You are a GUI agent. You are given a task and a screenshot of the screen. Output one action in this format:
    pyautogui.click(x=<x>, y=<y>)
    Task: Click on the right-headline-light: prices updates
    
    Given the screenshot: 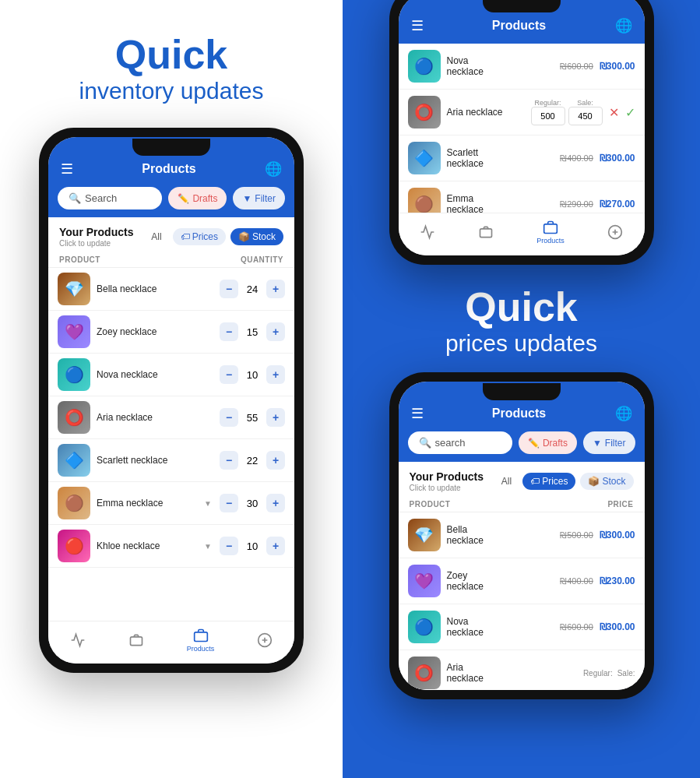 What is the action you would take?
    pyautogui.click(x=522, y=343)
    